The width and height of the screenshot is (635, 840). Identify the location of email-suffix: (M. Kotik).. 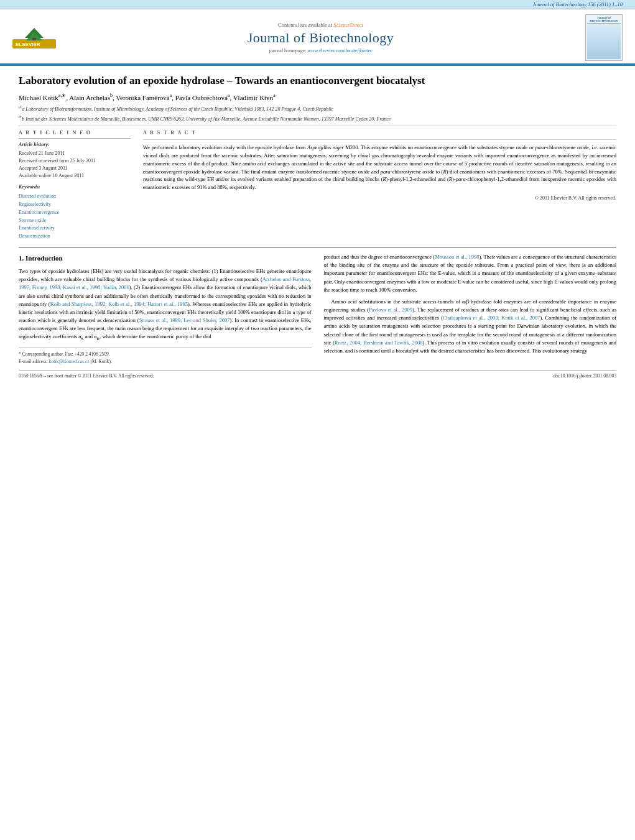
(101, 362).